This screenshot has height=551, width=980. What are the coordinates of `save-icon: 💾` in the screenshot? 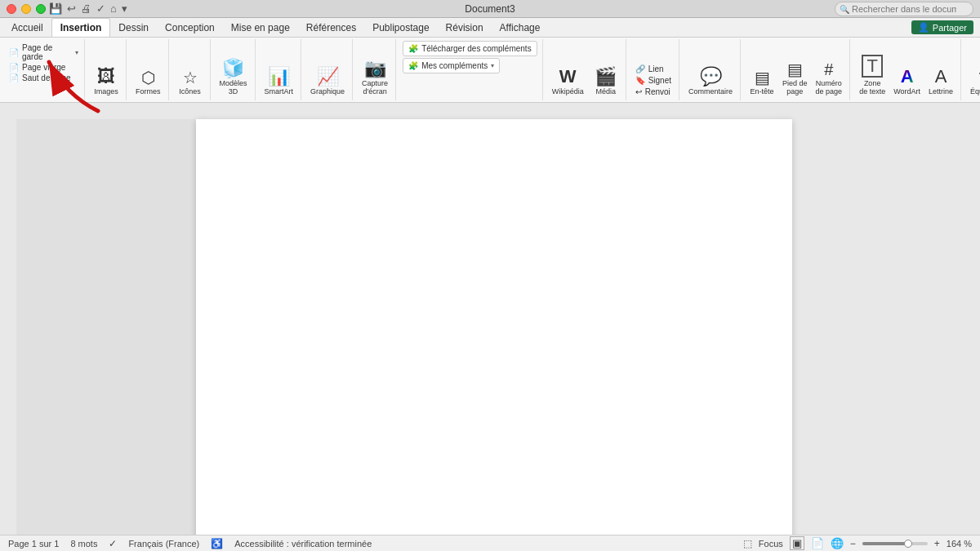 It's located at (56, 8).